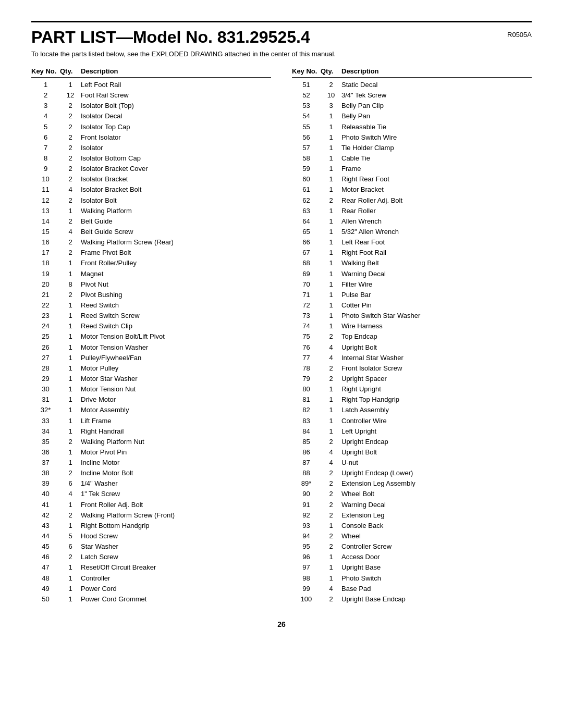 The height and width of the screenshot is (728, 563). I want to click on table-row: 26 1 Motor Tension Washer, so click(151, 348).